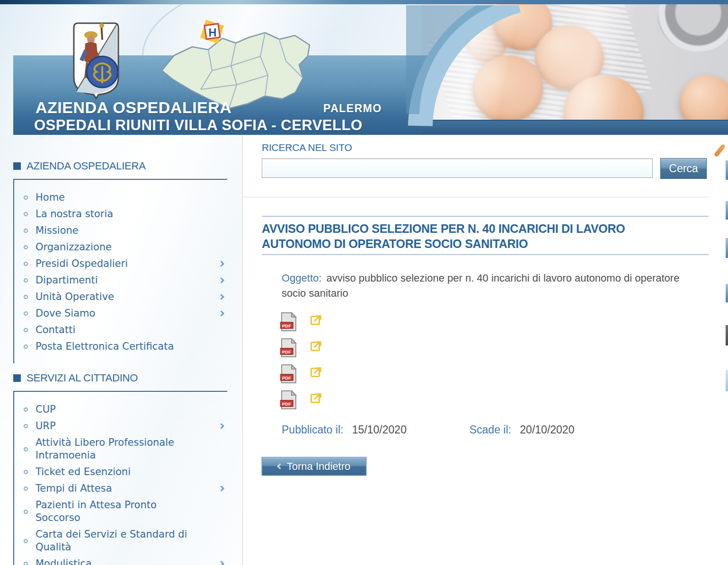  I want to click on sidebar-item: Dipartimenti, so click(124, 280).